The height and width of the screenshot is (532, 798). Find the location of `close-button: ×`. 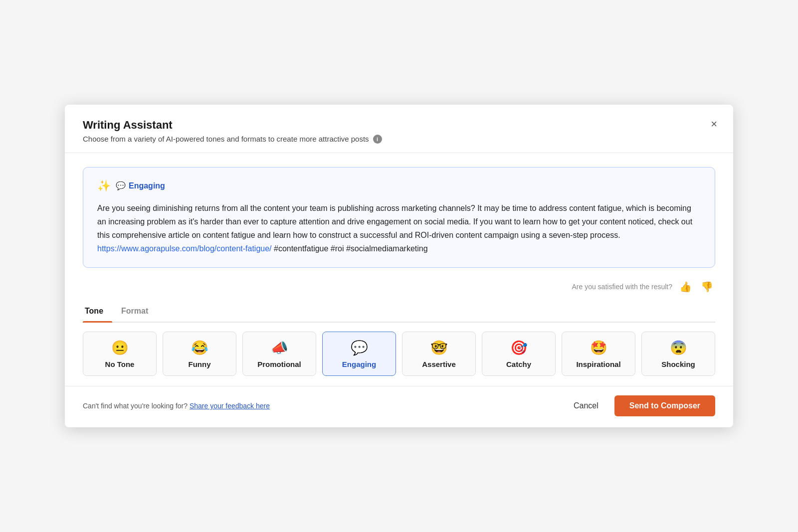

close-button: × is located at coordinates (714, 124).